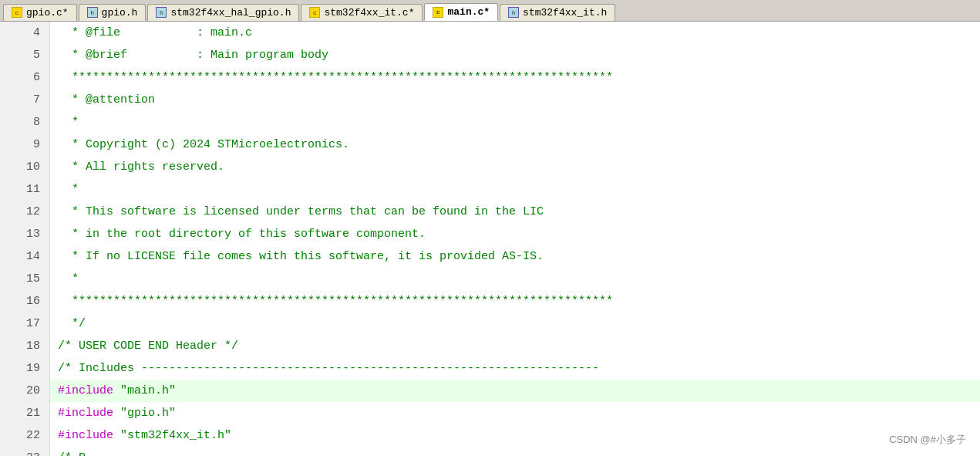 This screenshot has width=980, height=456. Describe the element at coordinates (490, 369) in the screenshot. I see `code-line-19: 19/* Includes --------------------------…` at that location.